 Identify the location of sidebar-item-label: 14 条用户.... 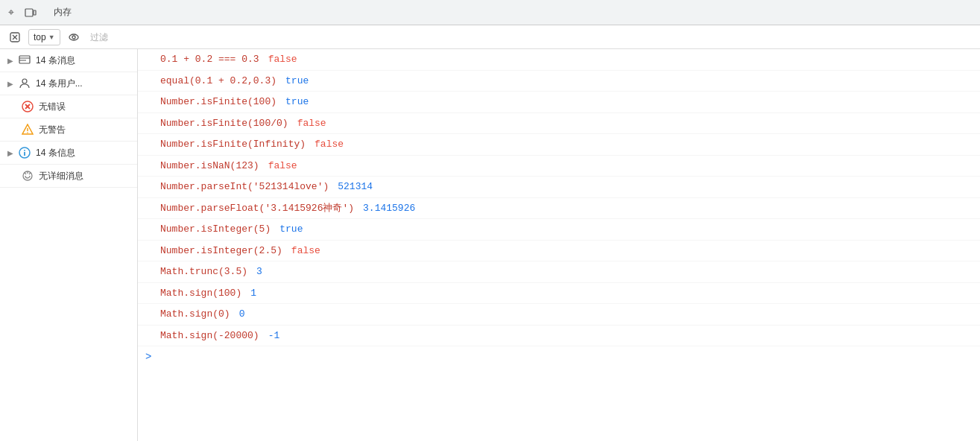
(60, 83).